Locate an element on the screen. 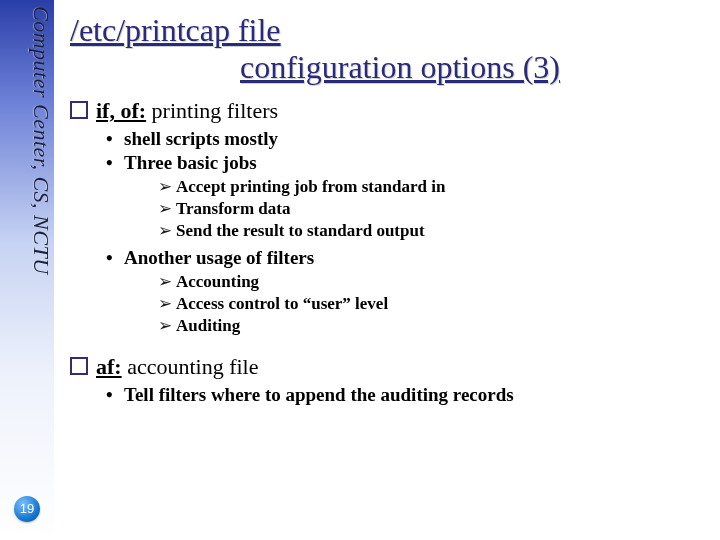 This screenshot has width=720, height=540. list-item: shell scripts mostly is located at coordinates (409, 139).